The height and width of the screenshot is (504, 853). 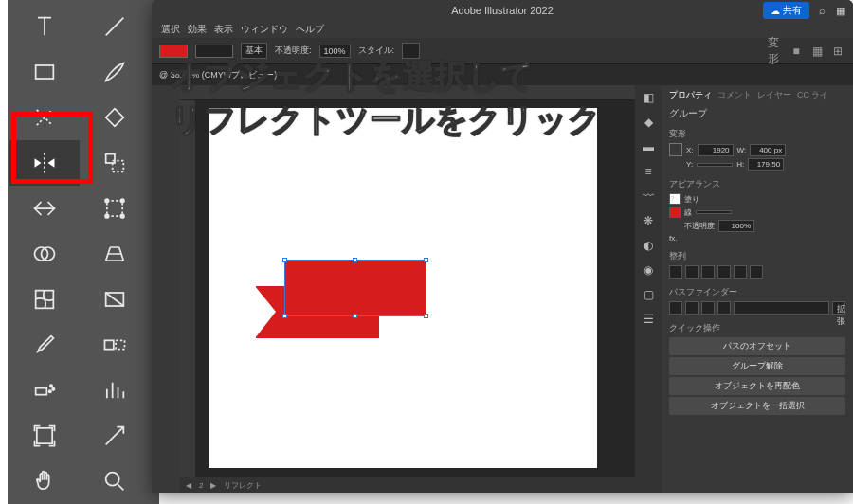 I want to click on gradient-tool, so click(x=115, y=299).